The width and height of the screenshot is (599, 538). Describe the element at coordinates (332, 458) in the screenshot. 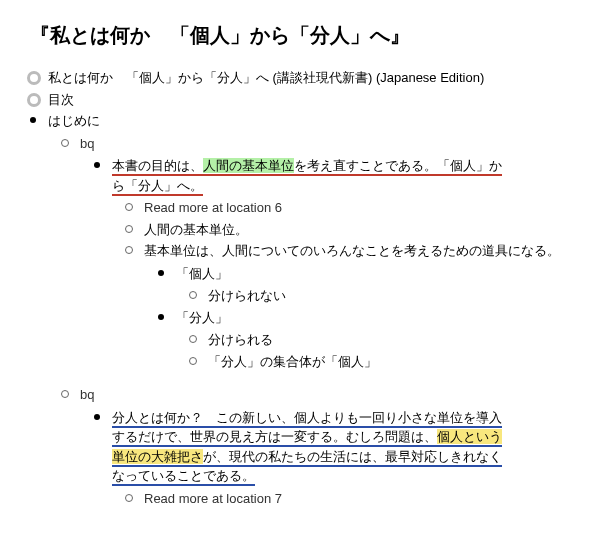

I see `outline-item-summary2: 分人とは何か？ この新しい、個人よりも一回り小さな単位を導入 するだけで、世界の…` at that location.